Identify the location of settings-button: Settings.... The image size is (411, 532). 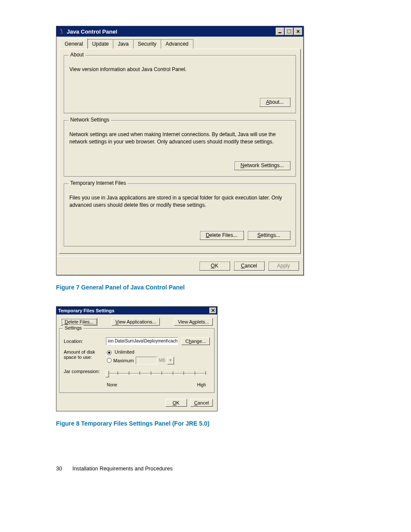
(269, 235).